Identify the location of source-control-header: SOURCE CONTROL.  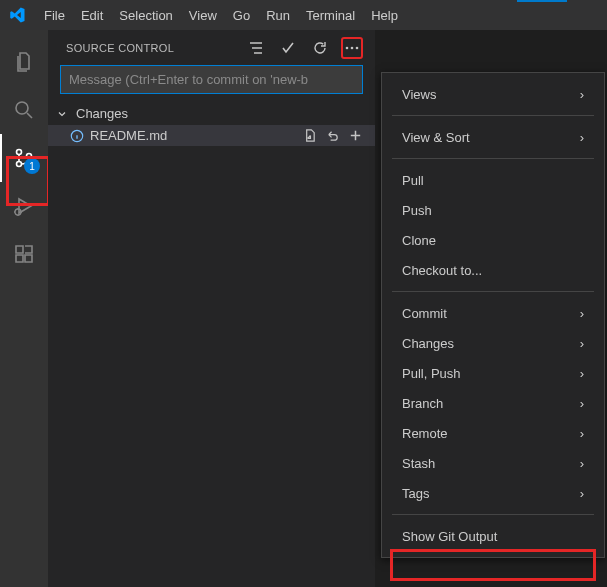
(212, 48).